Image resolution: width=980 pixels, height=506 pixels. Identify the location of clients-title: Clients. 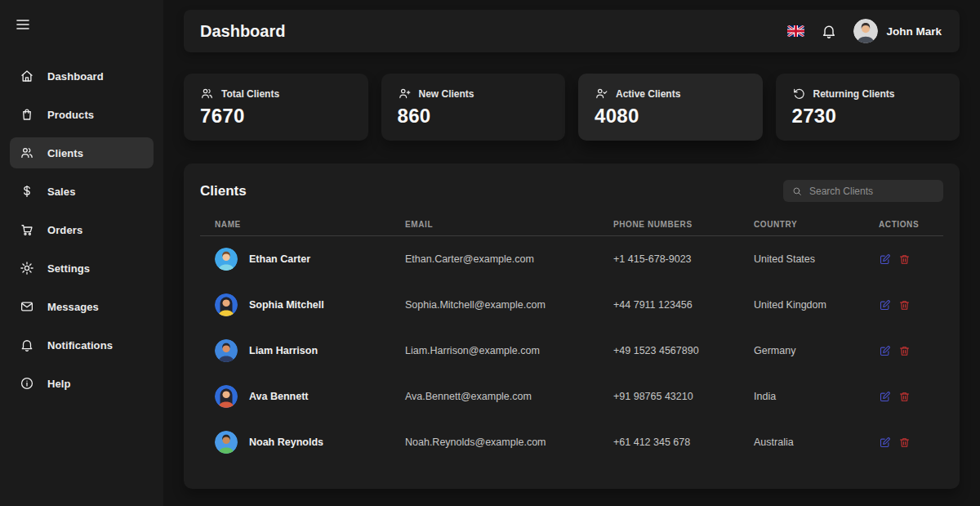
(224, 191).